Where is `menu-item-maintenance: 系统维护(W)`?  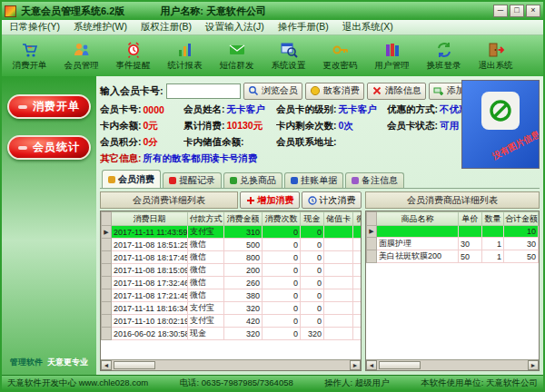
menu-item-maintenance: 系统维护(W) is located at coordinates (100, 27).